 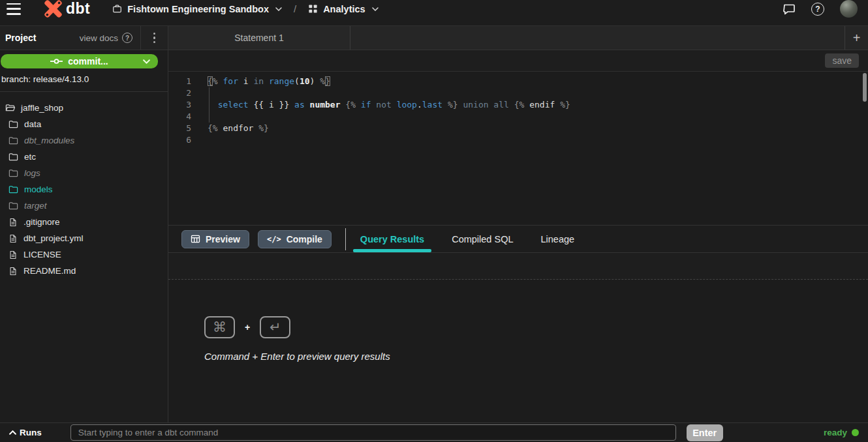 What do you see at coordinates (482, 239) in the screenshot?
I see `tab-compiled-sql-label: Compiled SQL` at bounding box center [482, 239].